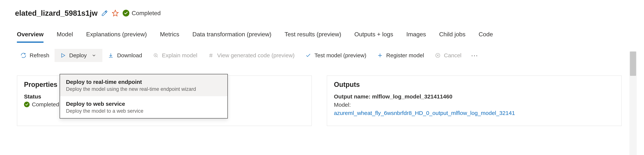 Image resolution: width=644 pixels, height=155 pixels. I want to click on output-name-value: mlflow_log_model_321411460, so click(412, 96).